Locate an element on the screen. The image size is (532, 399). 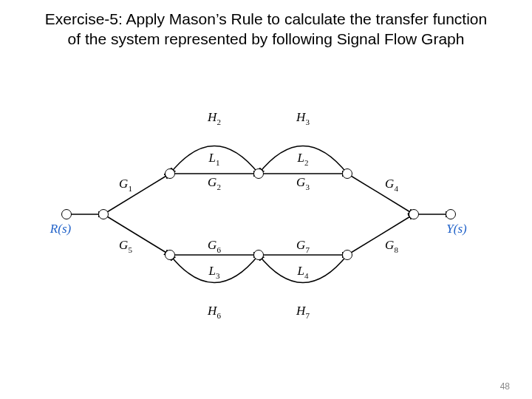
label-L2: L2 is located at coordinates (303, 158).